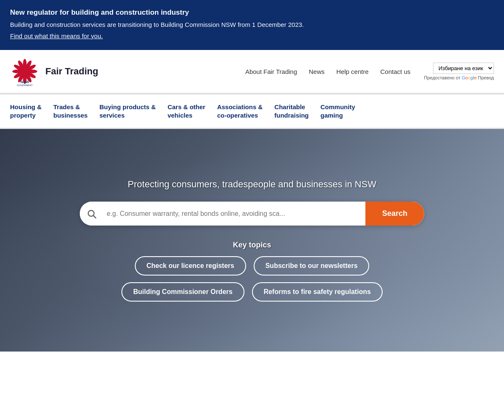 Image resolution: width=504 pixels, height=420 pixels. What do you see at coordinates (32, 111) in the screenshot?
I see `nav-link-housing: Housing &property` at bounding box center [32, 111].